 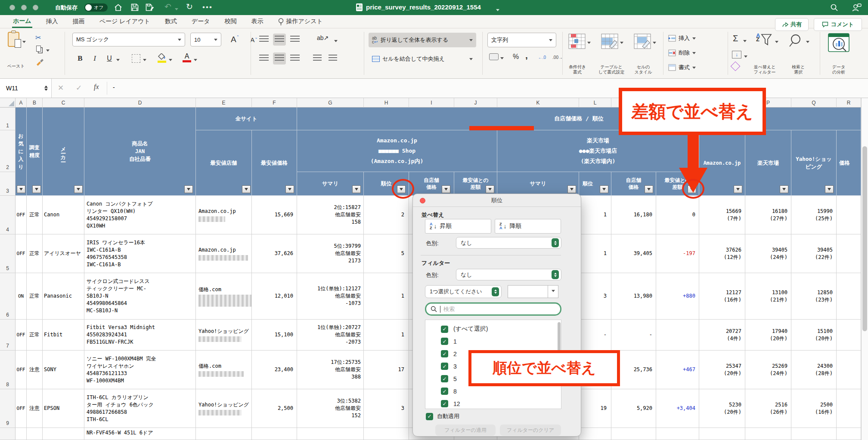 What do you see at coordinates (476, 103) in the screenshot?
I see `column-header-J: J` at bounding box center [476, 103].